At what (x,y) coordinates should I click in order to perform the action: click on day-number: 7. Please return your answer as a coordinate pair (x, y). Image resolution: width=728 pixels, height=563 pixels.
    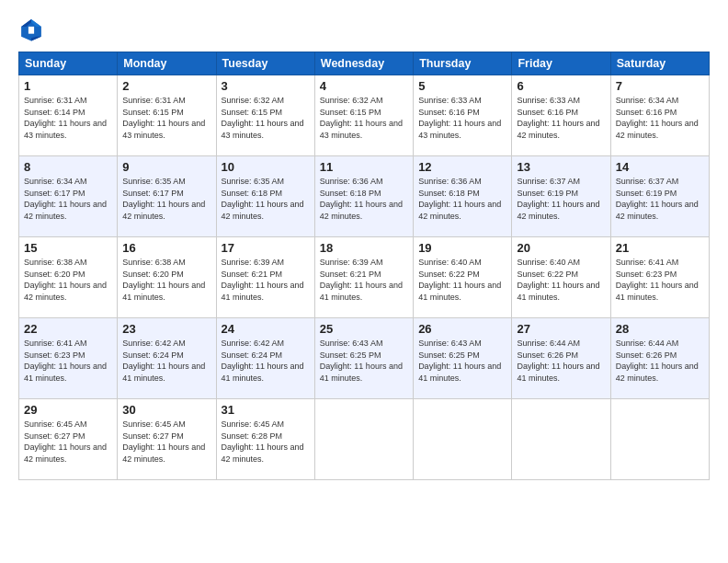
    Looking at the image, I should click on (660, 86).